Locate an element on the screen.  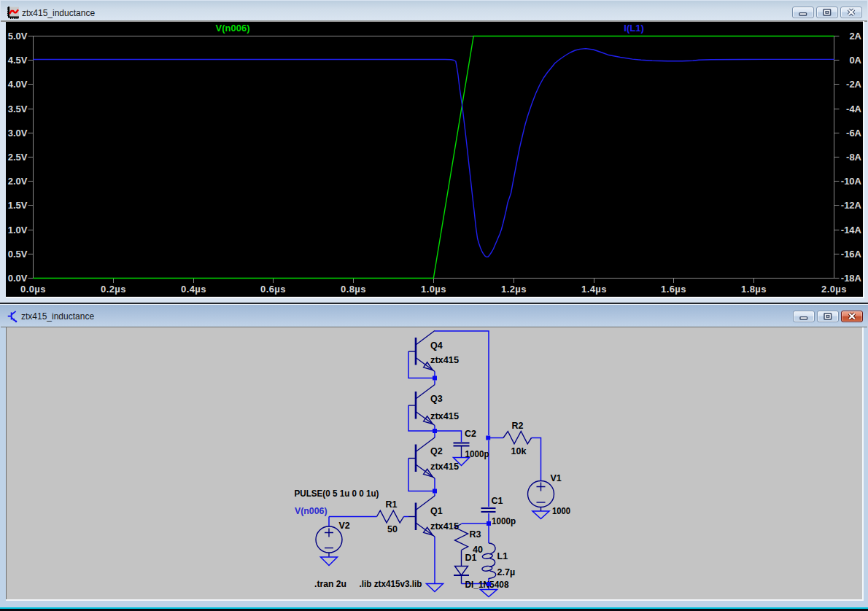
svg-text: 4.5V is located at coordinates (18, 60).